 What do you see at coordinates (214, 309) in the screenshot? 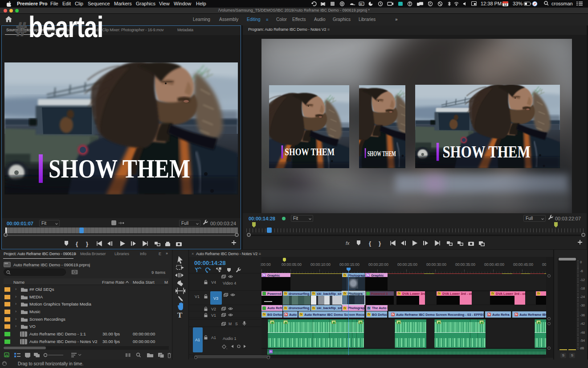
I see `svg-text: V2` at bounding box center [214, 309].